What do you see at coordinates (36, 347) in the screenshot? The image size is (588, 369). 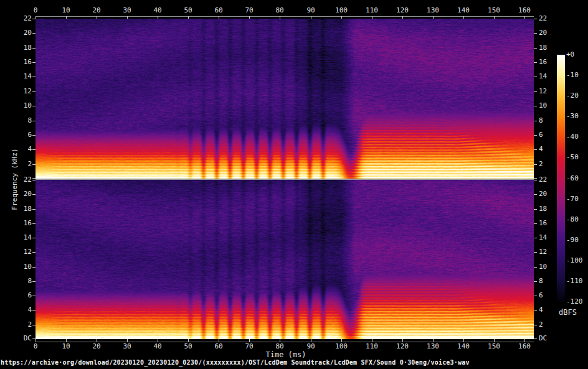 I see `time-tick-label: 0` at bounding box center [36, 347].